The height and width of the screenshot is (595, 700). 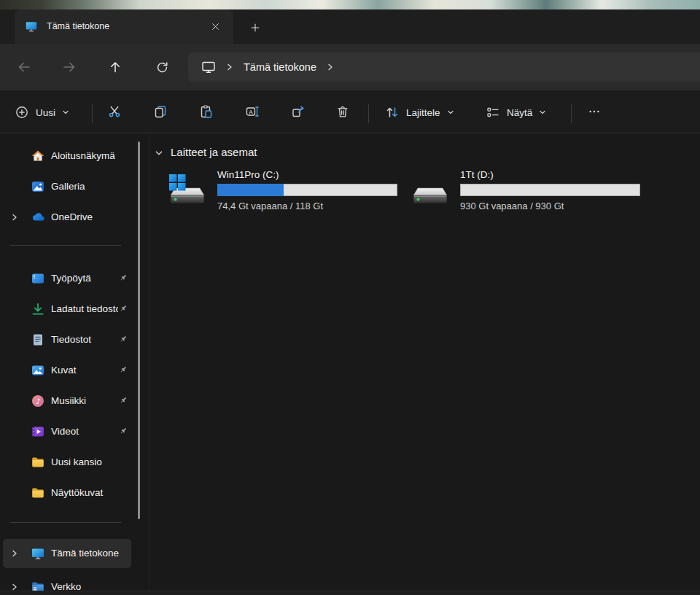 I want to click on drive-name: Win11Pro (C:), so click(x=248, y=175).